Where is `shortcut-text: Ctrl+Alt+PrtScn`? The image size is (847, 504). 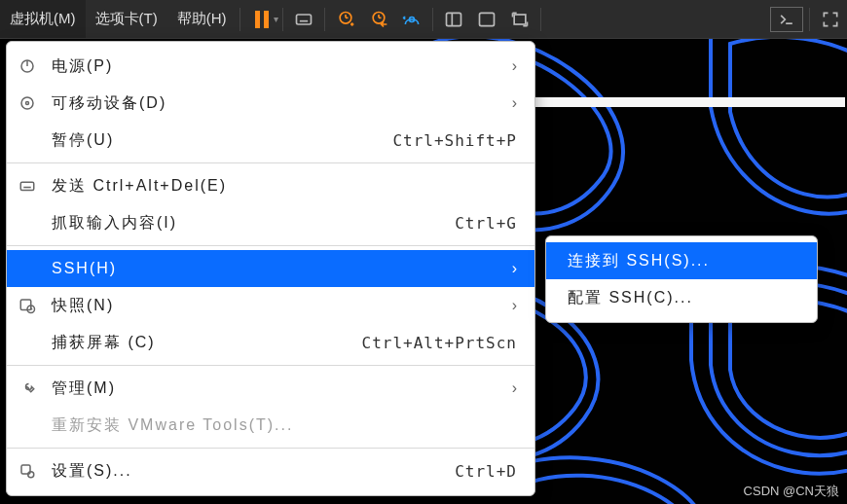
shortcut-text: Ctrl+Alt+PrtScn is located at coordinates (440, 342).